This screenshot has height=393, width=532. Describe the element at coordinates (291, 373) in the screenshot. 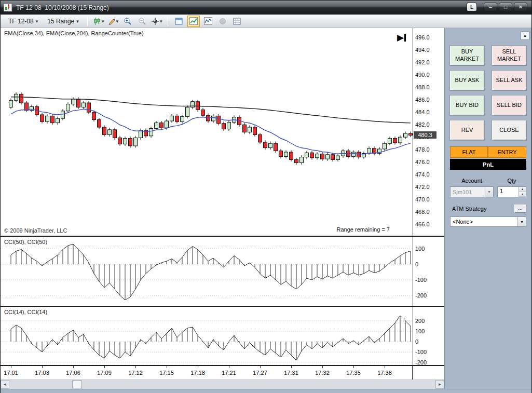

I see `time-tick-label: 17:31` at that location.